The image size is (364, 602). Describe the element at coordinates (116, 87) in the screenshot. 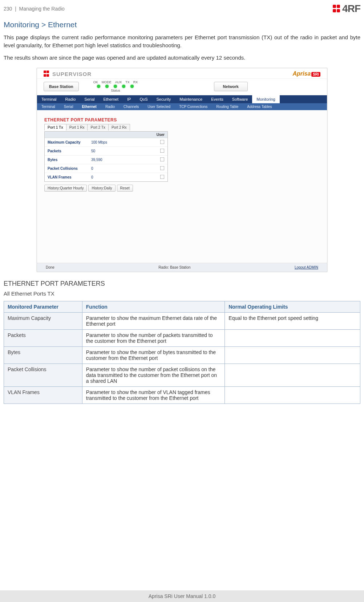

I see `led-aux-icon` at that location.